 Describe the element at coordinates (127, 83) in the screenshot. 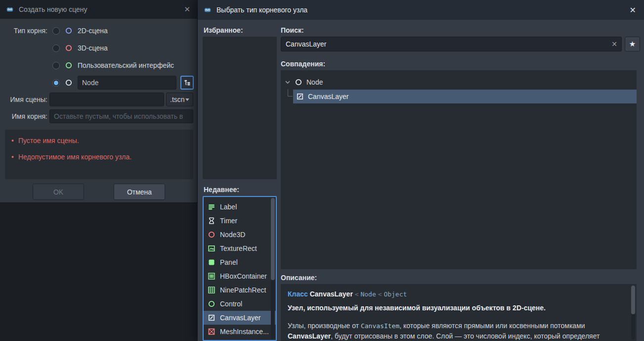

I see `custom-type-input` at that location.